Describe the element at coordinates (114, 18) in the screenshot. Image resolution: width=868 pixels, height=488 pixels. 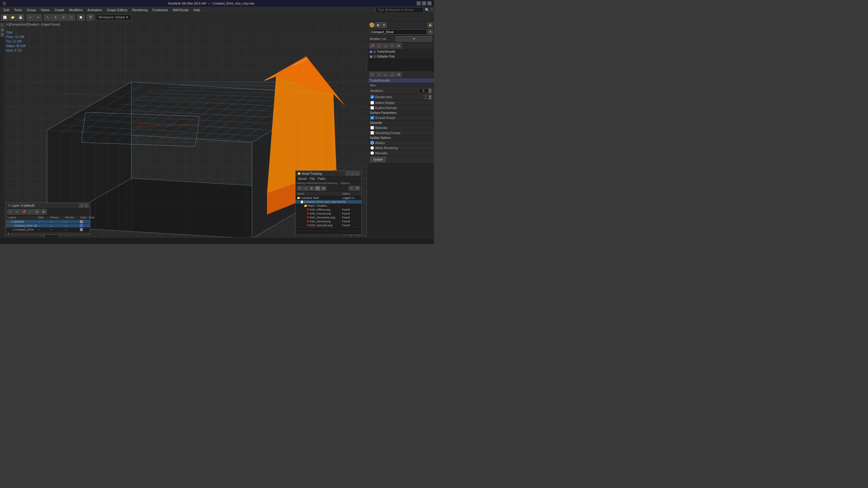
I see `workspace-dropdown: Workspace: Default ▼` at that location.